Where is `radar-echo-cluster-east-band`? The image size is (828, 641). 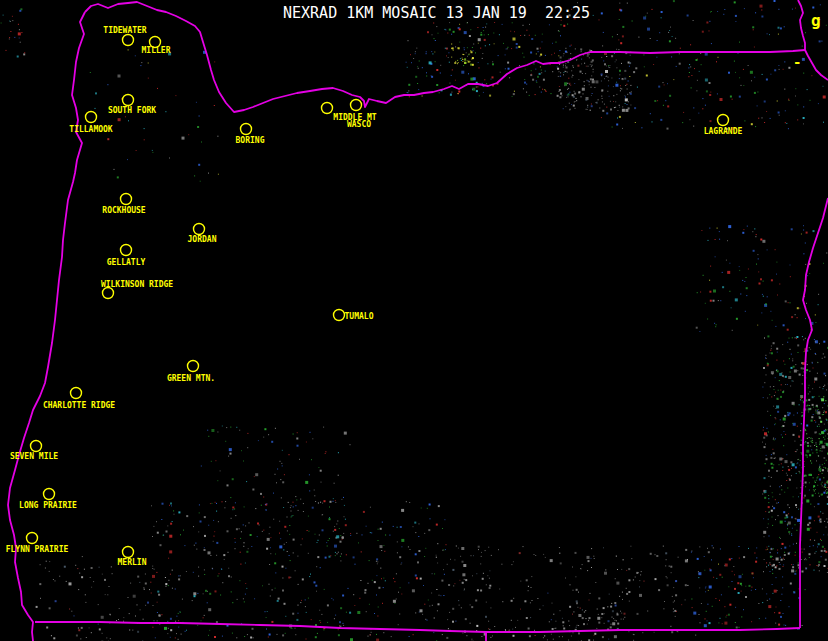 radar-echo-cluster-east-band is located at coordinates (795, 454).